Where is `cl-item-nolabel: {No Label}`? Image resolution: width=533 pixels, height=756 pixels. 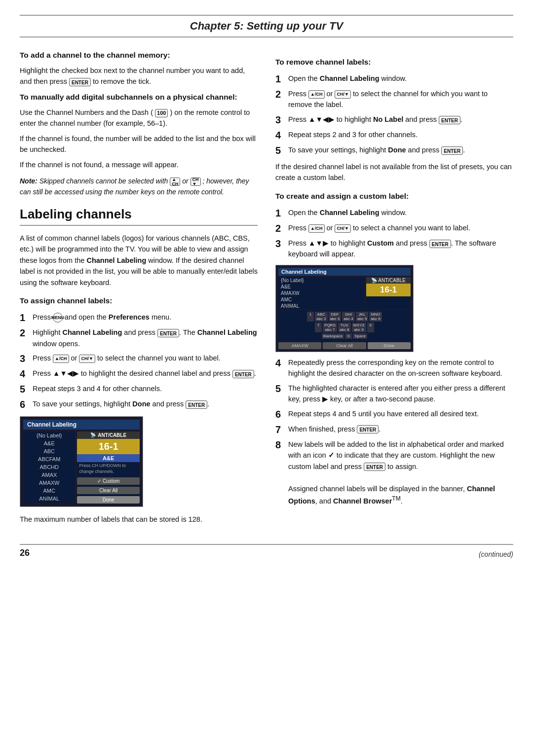 cl-item-nolabel: {No Label} is located at coordinates (49, 435).